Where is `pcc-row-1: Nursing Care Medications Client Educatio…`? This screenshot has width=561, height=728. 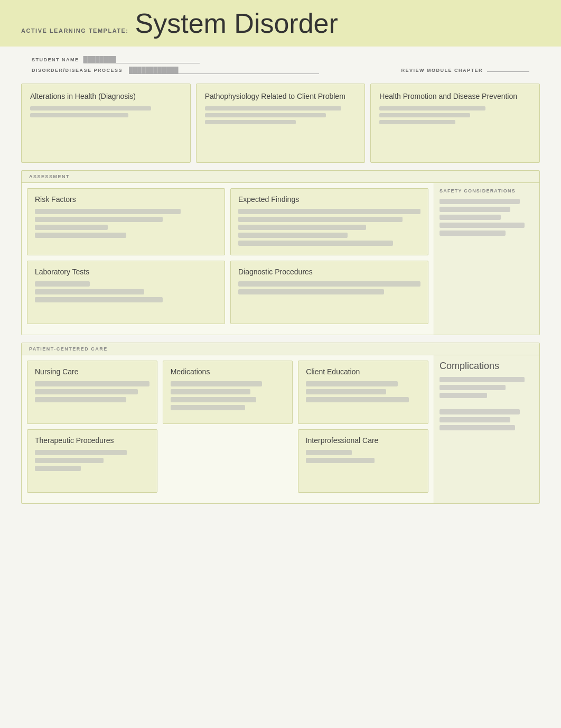 pcc-row-1: Nursing Care Medications Client Educatio… is located at coordinates (228, 392).